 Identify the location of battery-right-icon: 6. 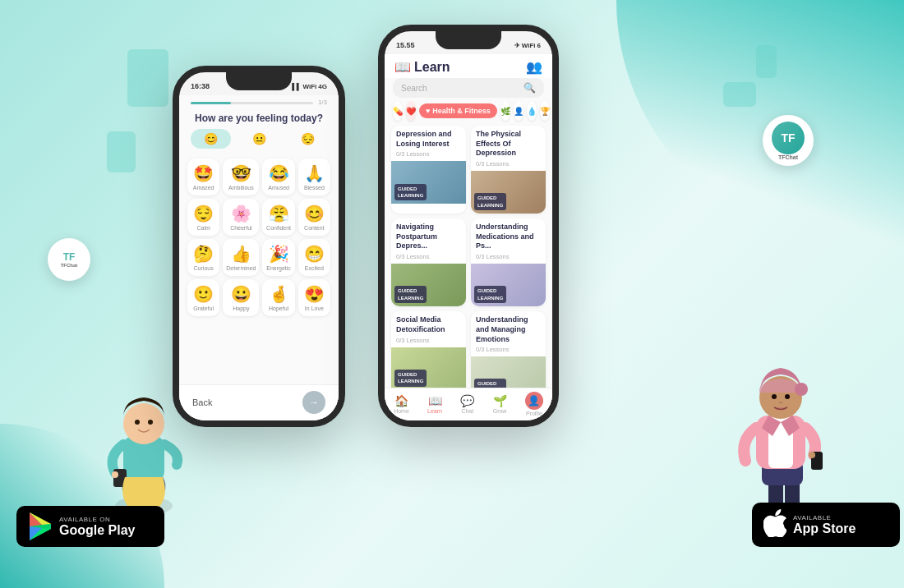
(539, 46).